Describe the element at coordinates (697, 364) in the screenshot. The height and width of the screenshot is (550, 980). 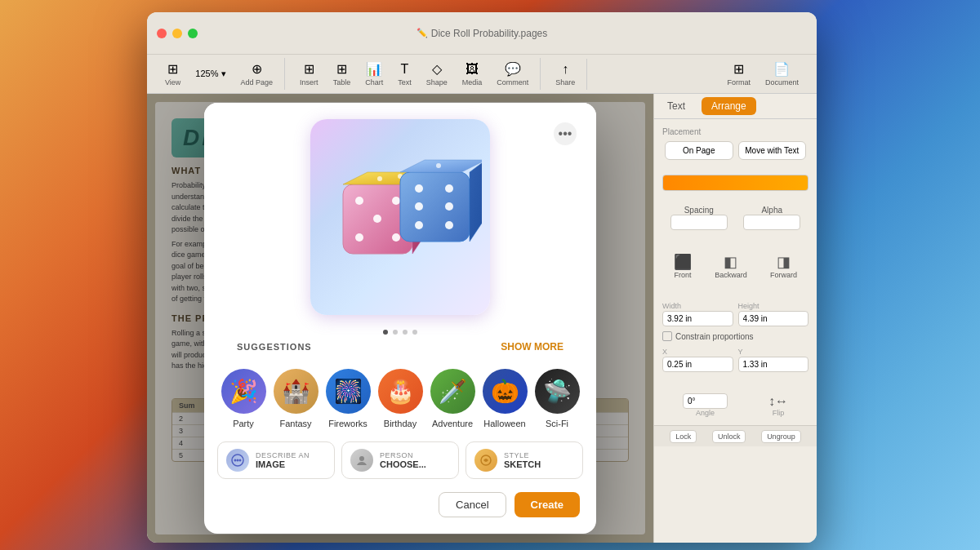
I see `x-input` at that location.